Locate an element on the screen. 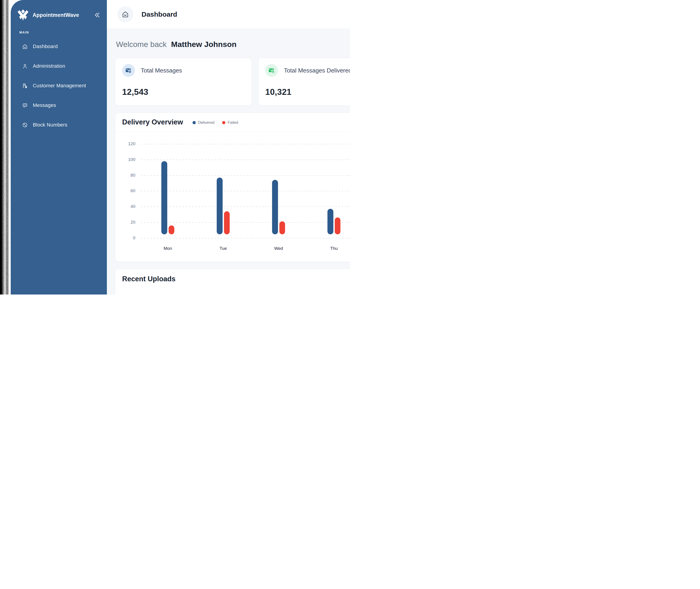 This screenshot has width=700, height=589. y-axis-tick: 0 is located at coordinates (125, 238).